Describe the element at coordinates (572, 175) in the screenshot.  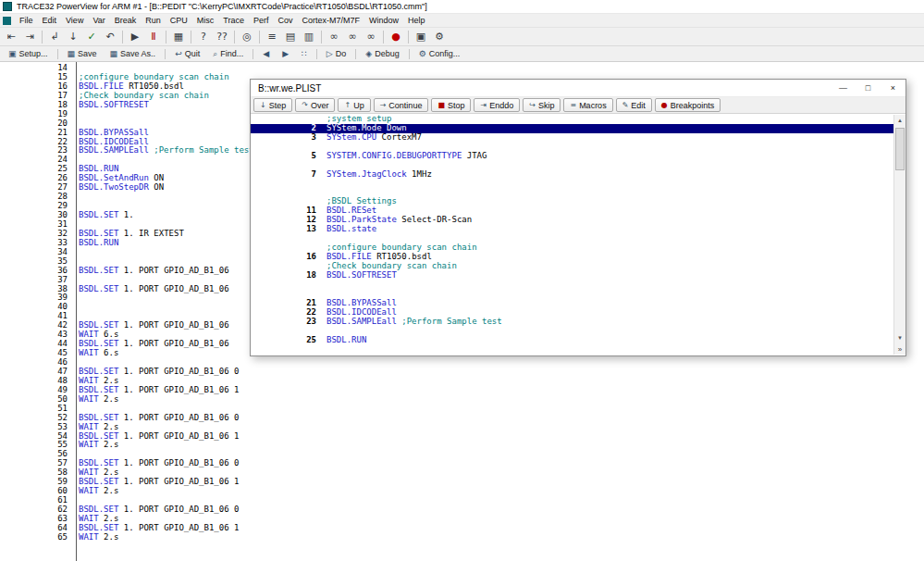
I see `plist-line: 7SYStem.JtagClock 1MHz` at that location.